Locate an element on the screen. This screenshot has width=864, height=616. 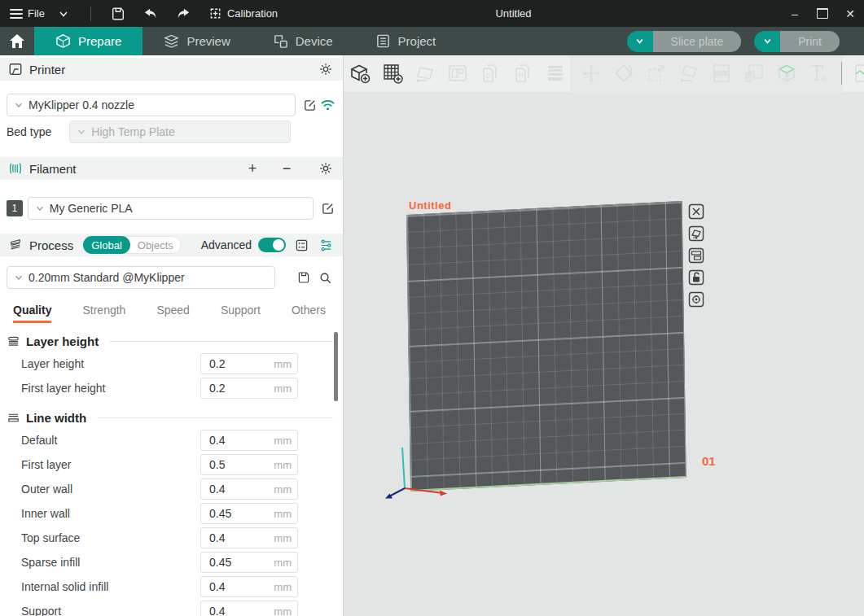
tune-params-button is located at coordinates (326, 245).